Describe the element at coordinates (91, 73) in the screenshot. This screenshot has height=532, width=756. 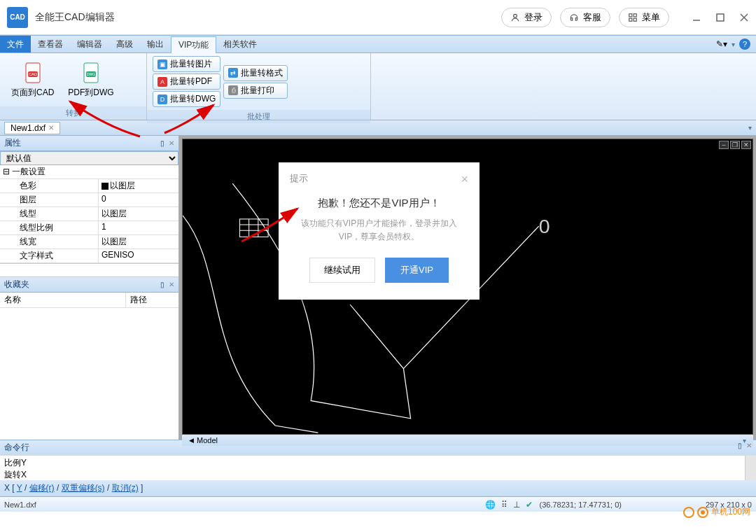
I see `dwg-file-icon: DWG` at that location.